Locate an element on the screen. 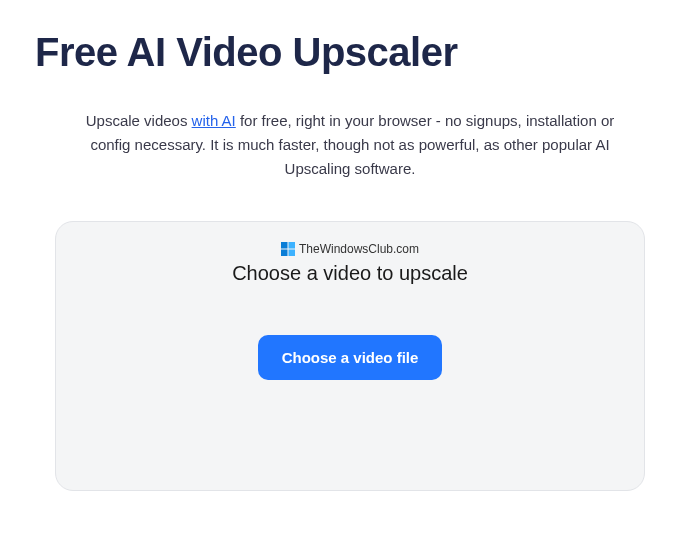  page-title: Free AI Video Upscaler is located at coordinates (350, 52).